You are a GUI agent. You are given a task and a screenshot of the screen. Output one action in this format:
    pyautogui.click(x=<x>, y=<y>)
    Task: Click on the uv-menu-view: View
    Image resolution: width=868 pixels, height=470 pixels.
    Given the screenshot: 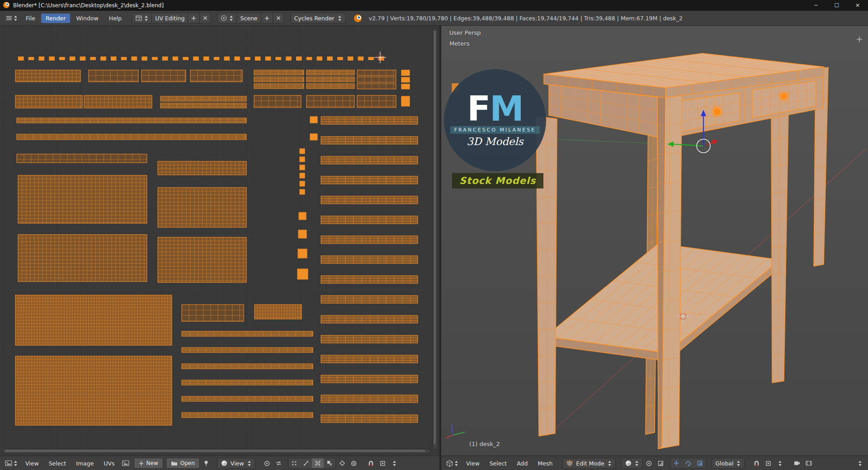 What is the action you would take?
    pyautogui.click(x=32, y=464)
    